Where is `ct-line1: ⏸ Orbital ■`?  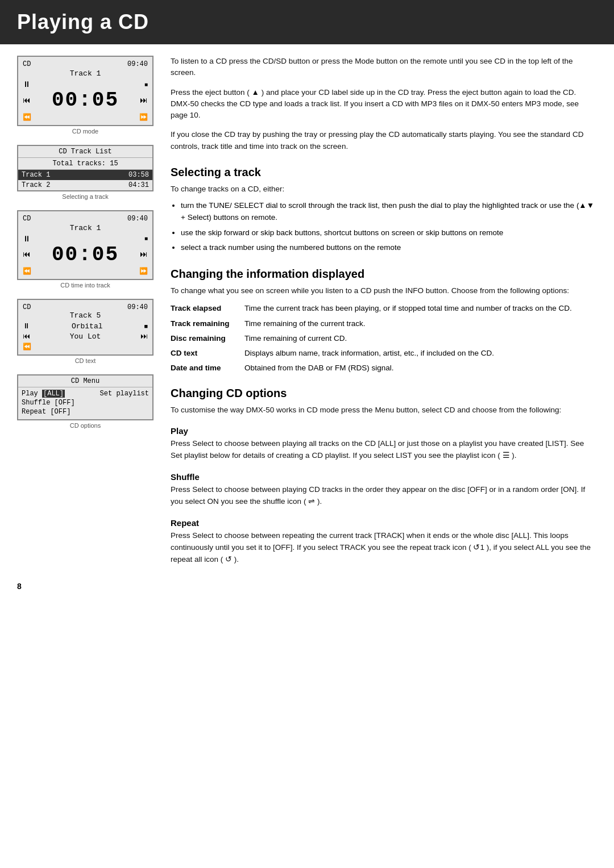
ct-line1: ⏸ Orbital ■ is located at coordinates (85, 326).